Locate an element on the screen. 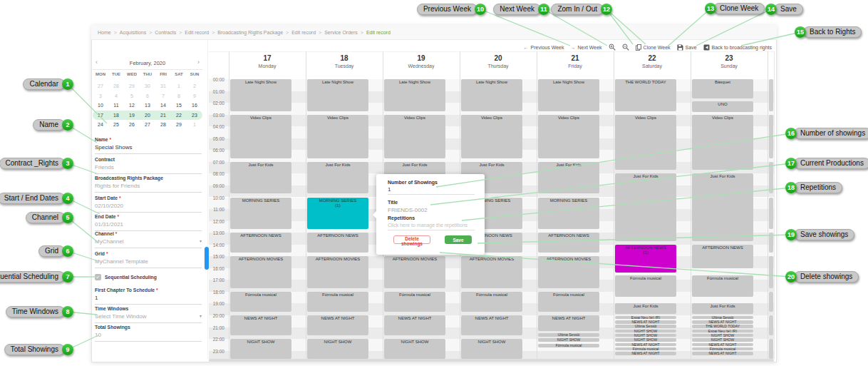  calendar-day: 30 is located at coordinates (148, 86).